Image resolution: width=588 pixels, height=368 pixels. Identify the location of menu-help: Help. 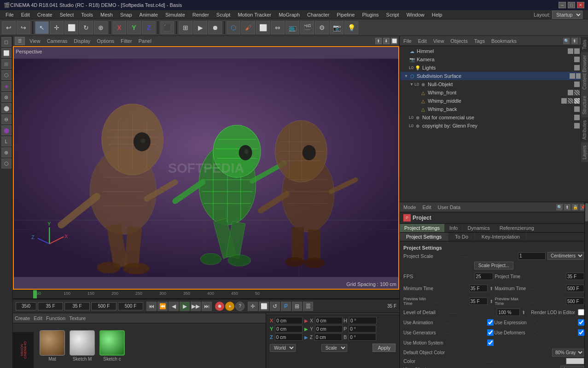
(437, 15).